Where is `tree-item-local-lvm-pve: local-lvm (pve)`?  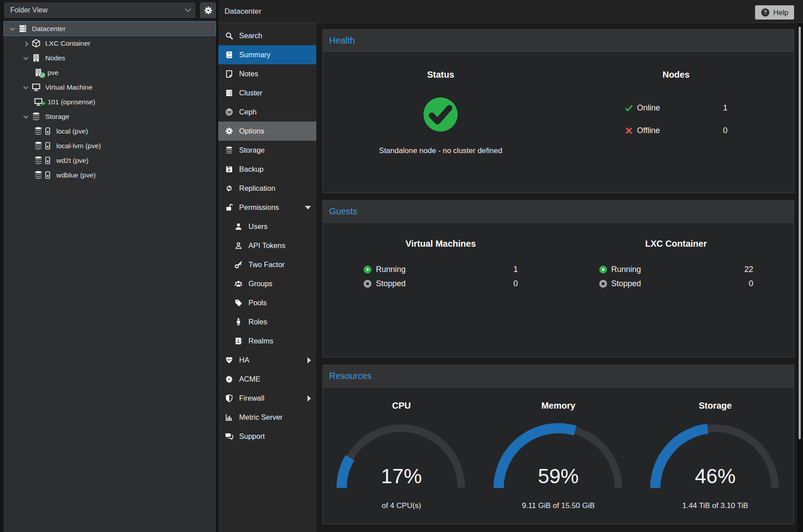 tree-item-local-lvm-pve: local-lvm (pve) is located at coordinates (110, 146).